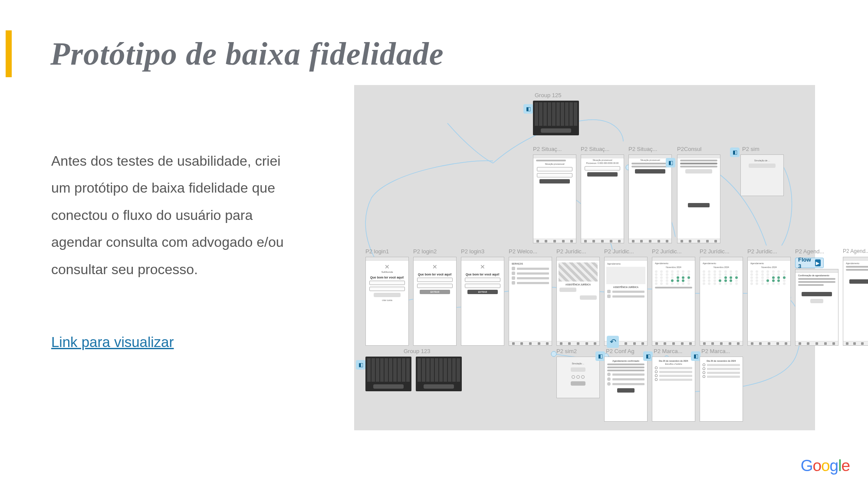 The height and width of the screenshot is (488, 868). What do you see at coordinates (769, 301) in the screenshot?
I see `frame-calendar-3: Agendamento Novembro 2024` at bounding box center [769, 301].